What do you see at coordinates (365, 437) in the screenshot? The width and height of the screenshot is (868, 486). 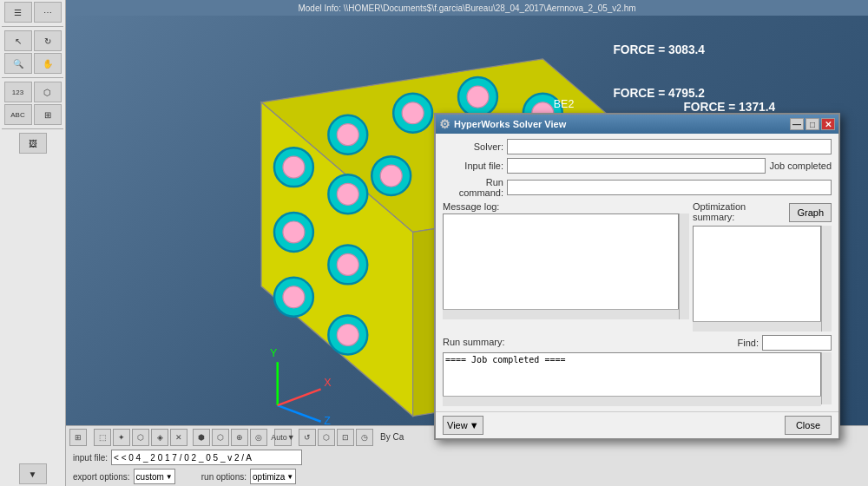 I see `toolbar-icon-13: ◷` at bounding box center [365, 437].